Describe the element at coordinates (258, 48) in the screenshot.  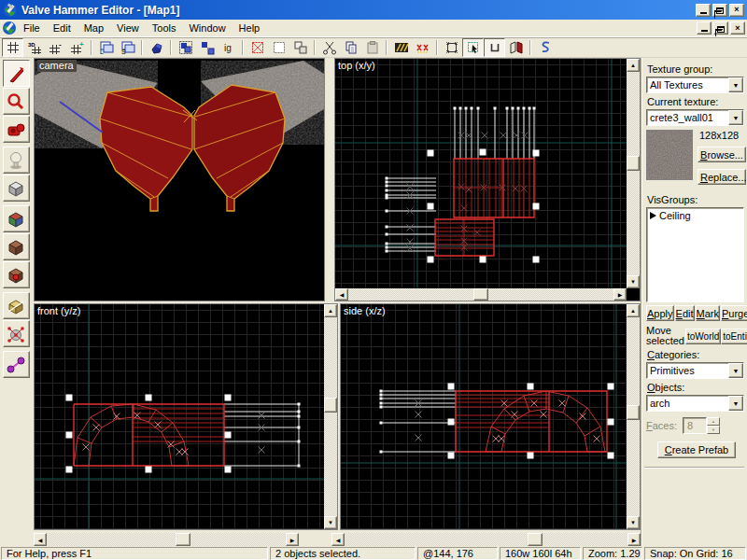
I see `hide-selected-button` at that location.